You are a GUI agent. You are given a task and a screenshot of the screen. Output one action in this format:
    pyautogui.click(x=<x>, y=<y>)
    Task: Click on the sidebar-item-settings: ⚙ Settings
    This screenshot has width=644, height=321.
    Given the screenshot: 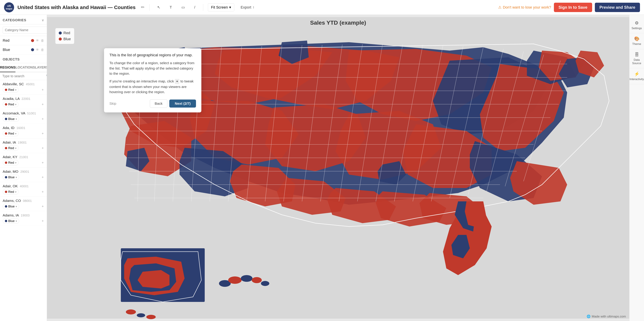 What is the action you would take?
    pyautogui.click(x=637, y=25)
    